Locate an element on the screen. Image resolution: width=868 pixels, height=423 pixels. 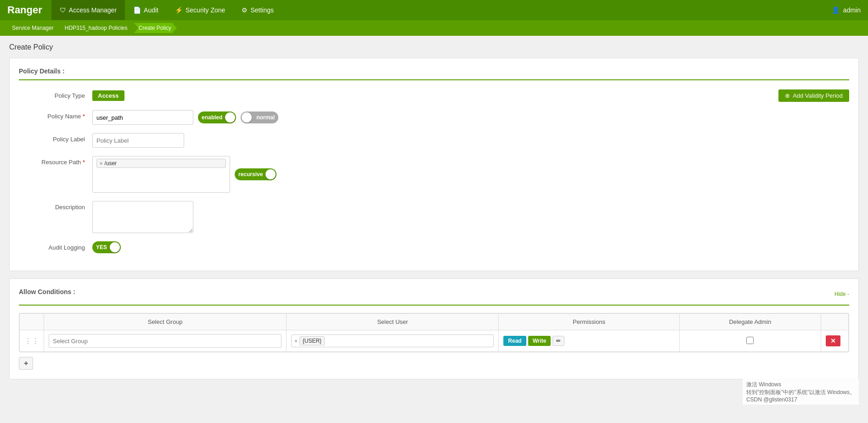
clock-icon: ⊕ is located at coordinates (787, 95).